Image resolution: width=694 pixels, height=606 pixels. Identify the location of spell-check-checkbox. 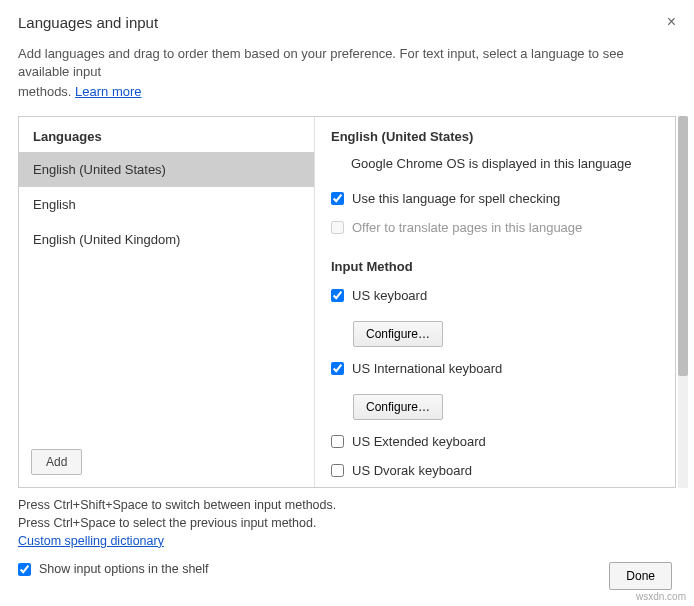
(338, 198).